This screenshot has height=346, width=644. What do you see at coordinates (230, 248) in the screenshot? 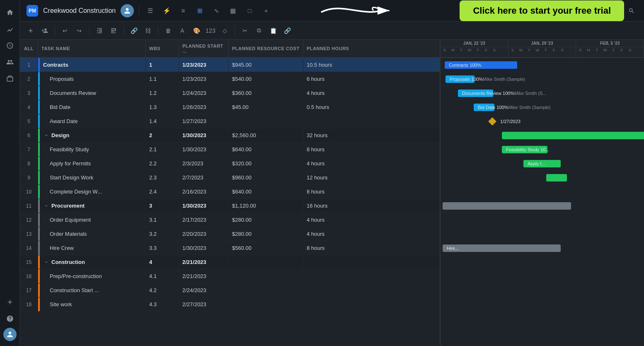
I see `table-row: 14 Hire Crew 3.3 1/30/2023 $560.00 8 hou…` at bounding box center [230, 248].